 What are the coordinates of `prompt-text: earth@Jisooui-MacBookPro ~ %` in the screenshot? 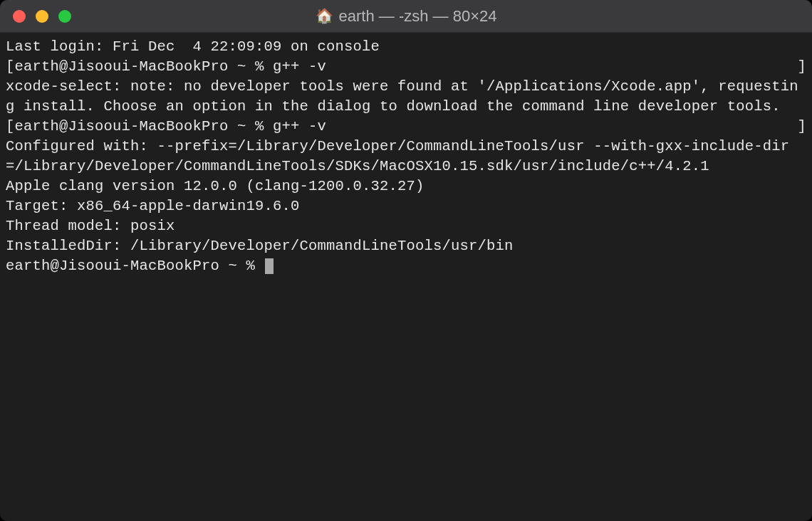 It's located at (135, 266).